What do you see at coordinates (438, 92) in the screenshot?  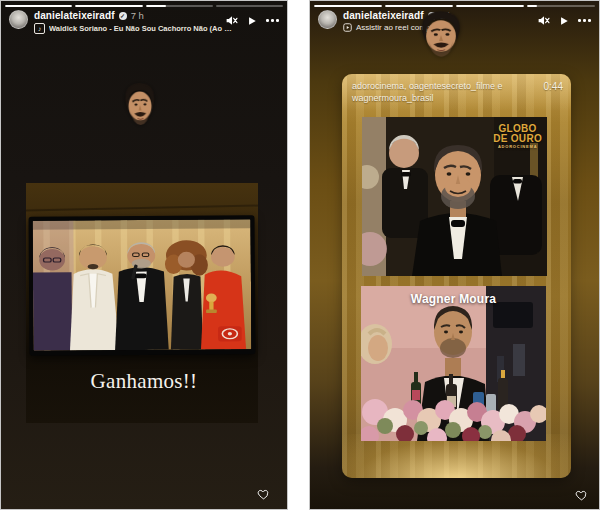 I see `reel-attribution: adorocinema, oagentesecreto_filme e wagn…` at bounding box center [438, 92].